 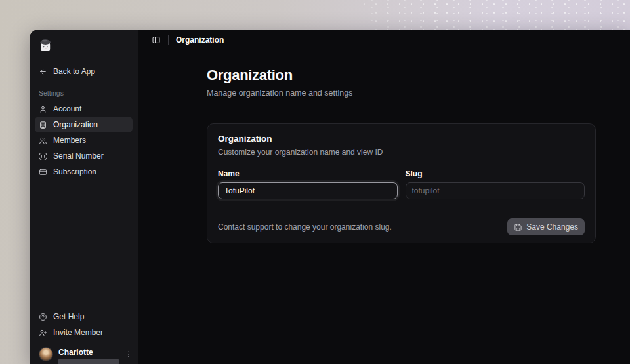 I want to click on arrow-left-icon, so click(x=43, y=72).